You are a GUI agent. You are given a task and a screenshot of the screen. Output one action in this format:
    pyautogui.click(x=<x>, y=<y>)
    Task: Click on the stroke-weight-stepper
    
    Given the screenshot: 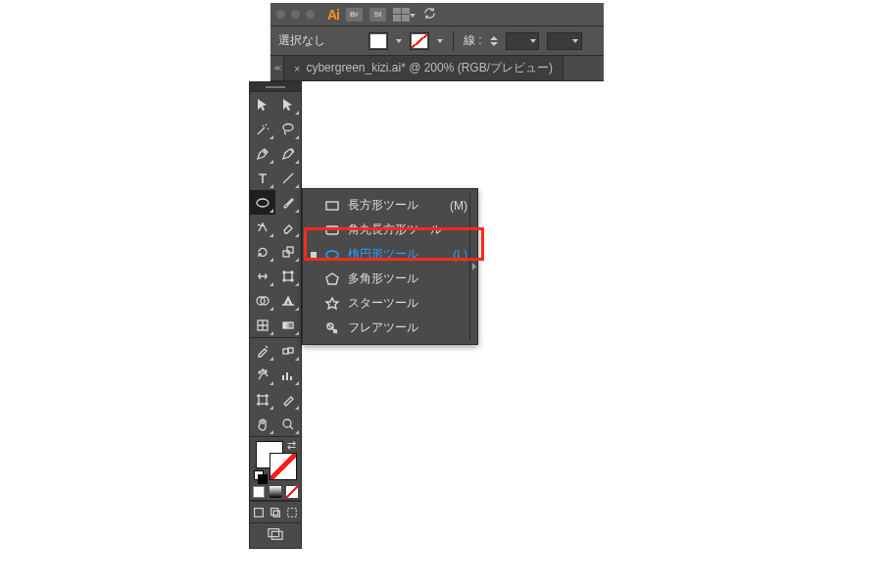 What is the action you would take?
    pyautogui.click(x=494, y=41)
    